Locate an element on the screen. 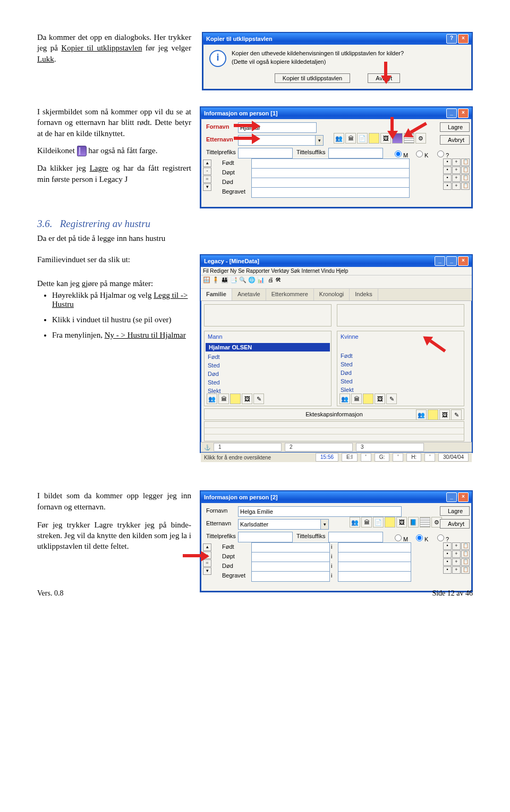  tool-icon: 📑 is located at coordinates (234, 282).